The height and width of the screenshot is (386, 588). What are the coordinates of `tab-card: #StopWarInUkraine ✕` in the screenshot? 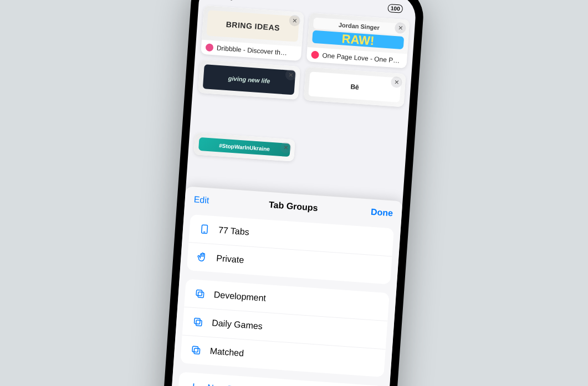 It's located at (244, 147).